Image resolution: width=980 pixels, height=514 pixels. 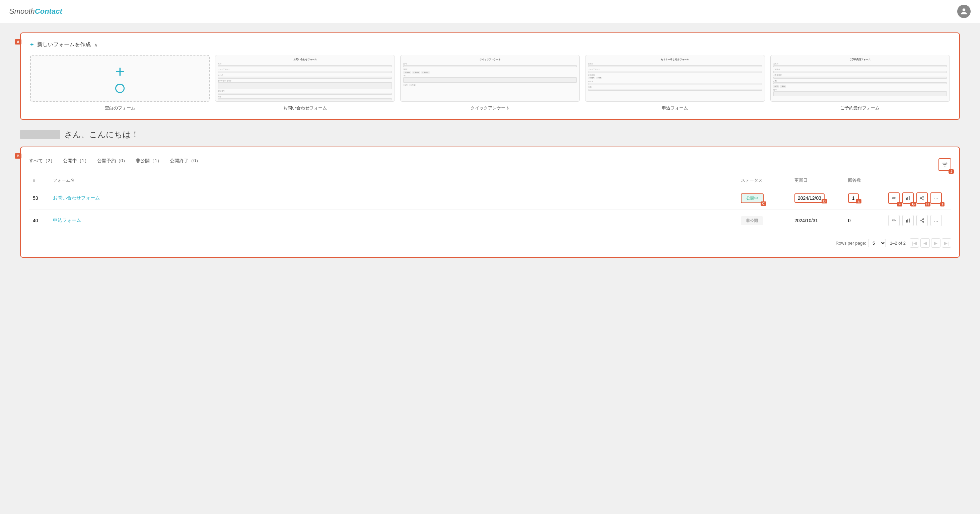 What do you see at coordinates (305, 108) in the screenshot?
I see `contact-label: お問い合わせフォーム` at bounding box center [305, 108].